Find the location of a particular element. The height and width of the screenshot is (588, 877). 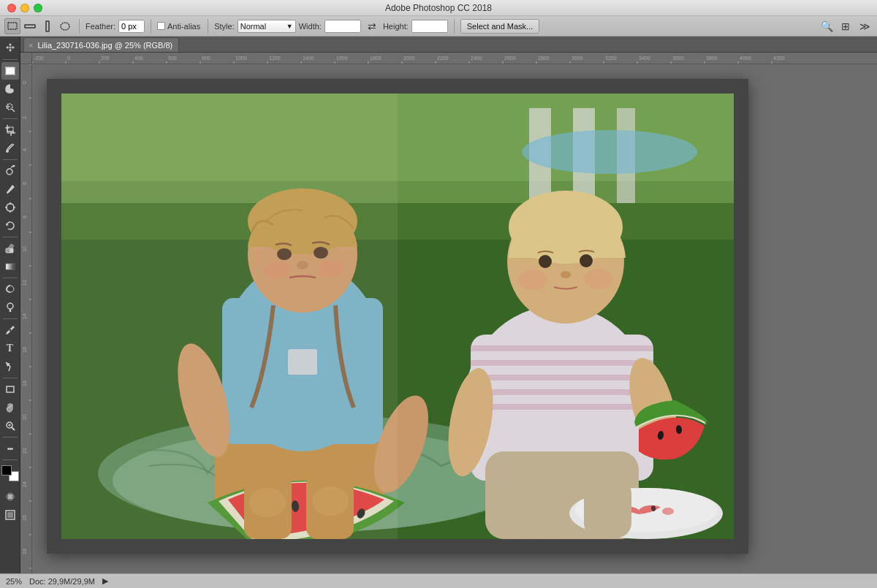

anti-alias-section: Anti-alias is located at coordinates (180, 26).